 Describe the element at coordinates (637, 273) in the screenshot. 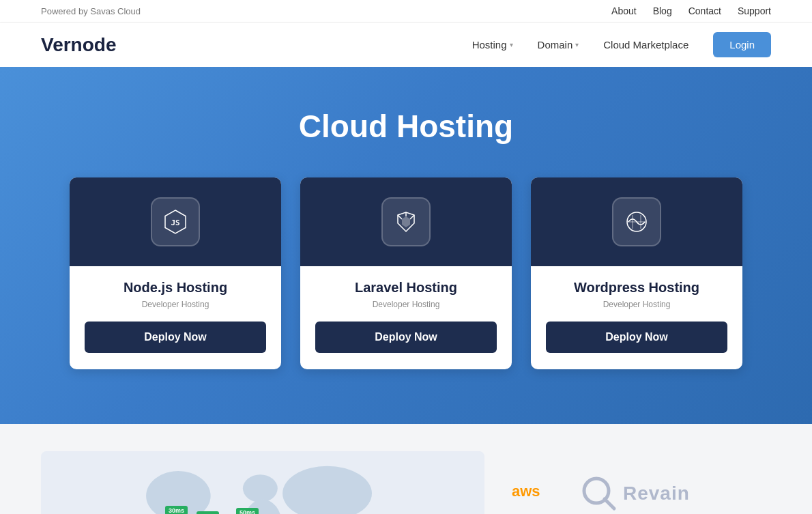

I see `wordpress-card: Wordpress Hosting Developer Hosting Depl…` at that location.